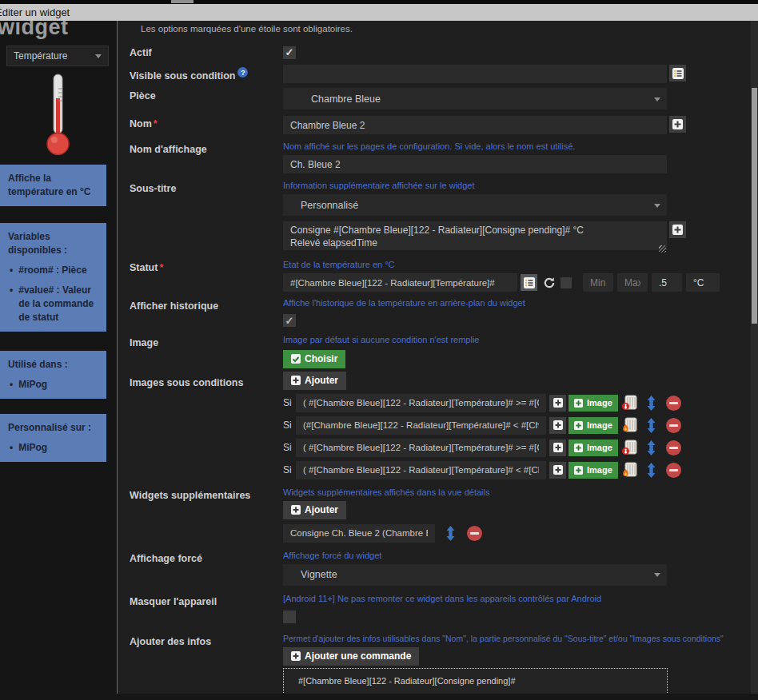  What do you see at coordinates (678, 74) in the screenshot?
I see `visible-condition-list-button` at bounding box center [678, 74].